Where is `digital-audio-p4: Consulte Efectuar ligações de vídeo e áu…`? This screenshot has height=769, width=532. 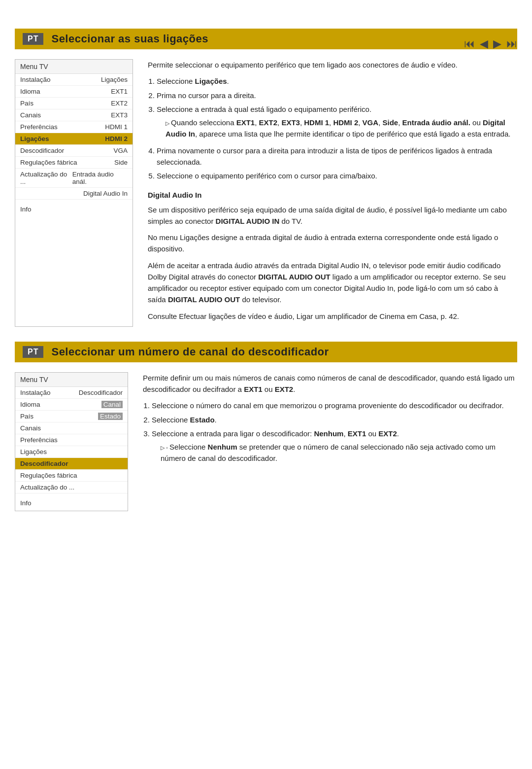
digital-audio-p4: Consulte Efectuar ligações de vídeo e áu… is located at coordinates (332, 316).